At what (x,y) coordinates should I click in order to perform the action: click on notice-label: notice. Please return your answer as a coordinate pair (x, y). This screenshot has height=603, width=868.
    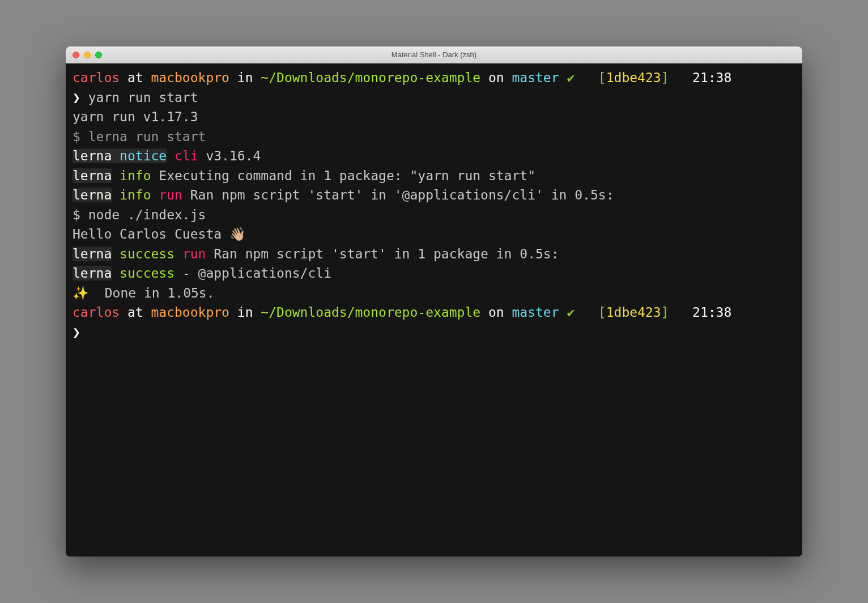
    Looking at the image, I should click on (139, 156).